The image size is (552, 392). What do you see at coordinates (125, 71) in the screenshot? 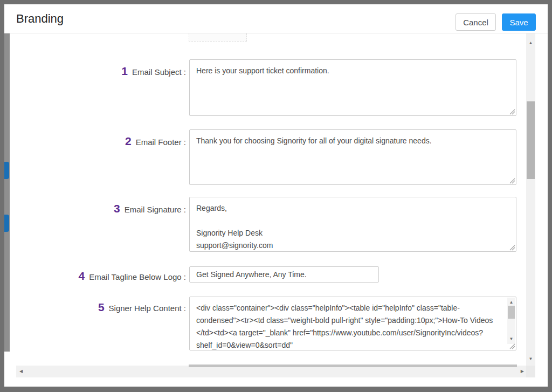
I see `field-number: 1` at bounding box center [125, 71].